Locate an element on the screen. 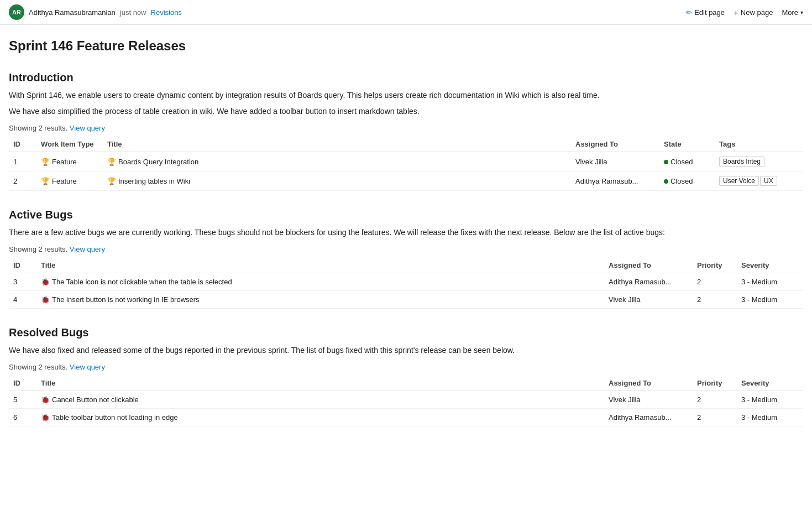  active-bugs-table: ID Title Assigned To Priority Severity 3… is located at coordinates (406, 283).